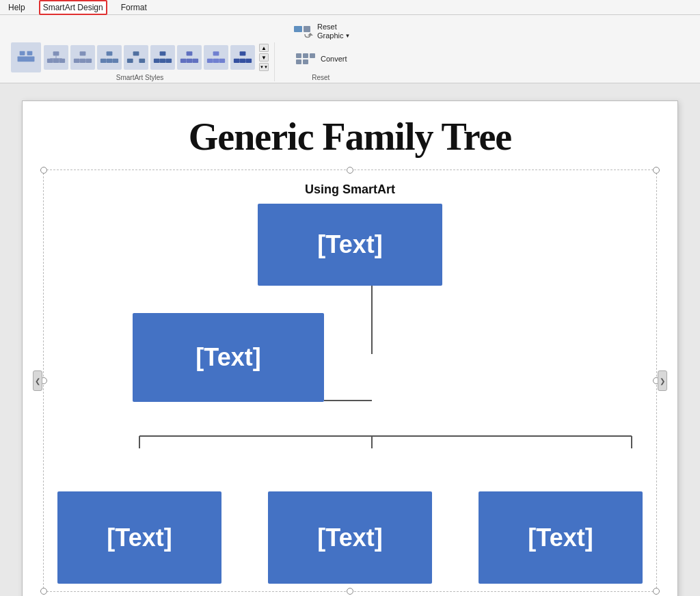 The width and height of the screenshot is (700, 596). What do you see at coordinates (334, 27) in the screenshot?
I see `reset-label: Reset` at bounding box center [334, 27].